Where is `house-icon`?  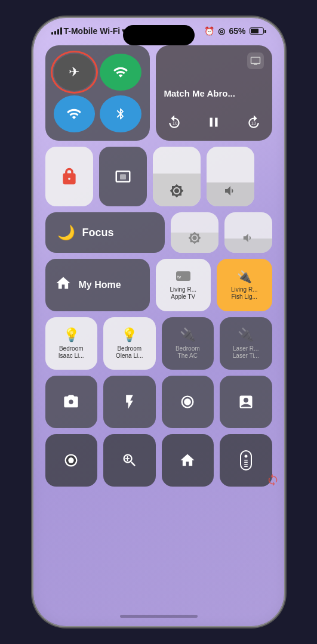
house-icon is located at coordinates (63, 285).